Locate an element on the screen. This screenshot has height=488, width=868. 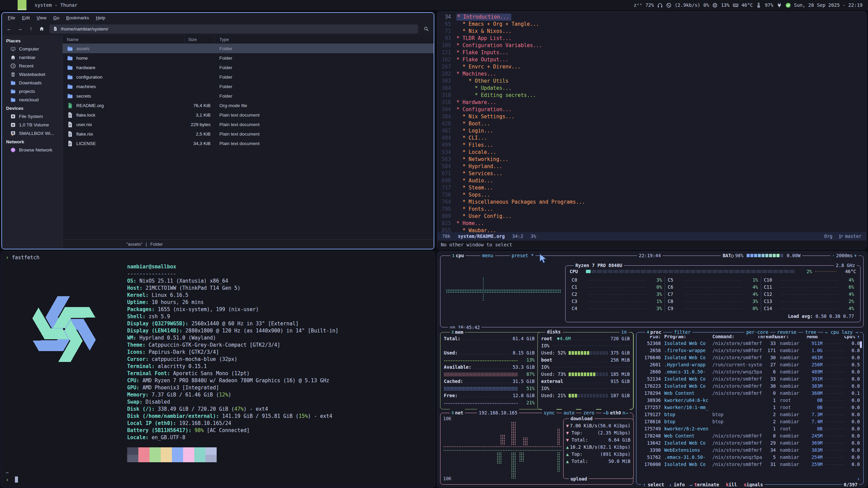
up-button: ↑ is located at coordinates (31, 29).